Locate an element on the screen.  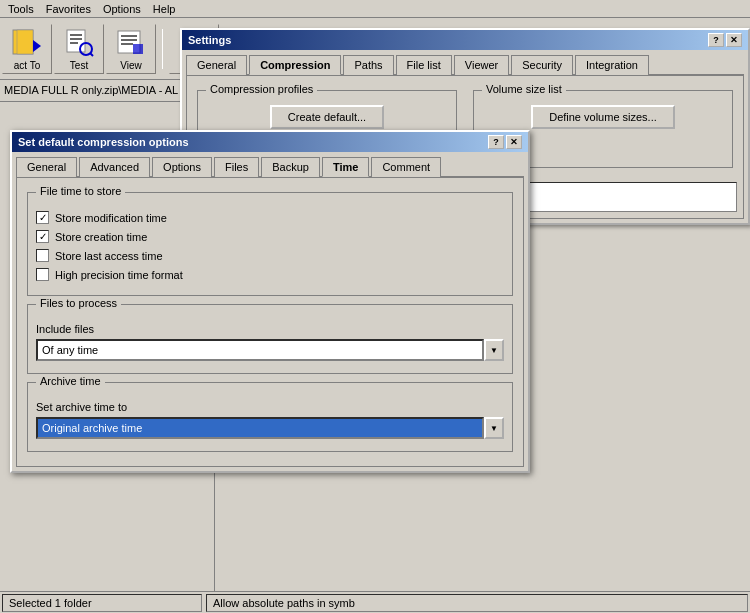
checkbox-precision-label: High precision time format is located at coordinates (119, 275).